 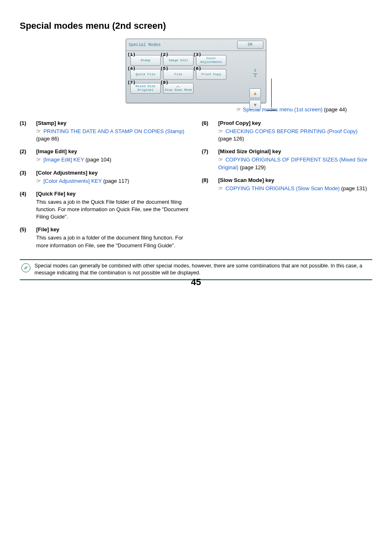 What do you see at coordinates (145, 88) in the screenshot?
I see `mixed-size-original-label: Mixed Size Original` at bounding box center [145, 88].